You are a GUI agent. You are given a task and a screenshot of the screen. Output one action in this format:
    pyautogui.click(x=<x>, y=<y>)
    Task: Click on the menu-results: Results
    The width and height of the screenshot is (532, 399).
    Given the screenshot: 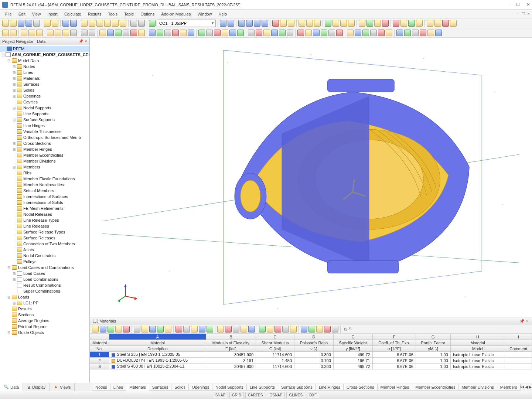 What is the action you would take?
    pyautogui.click(x=95, y=14)
    